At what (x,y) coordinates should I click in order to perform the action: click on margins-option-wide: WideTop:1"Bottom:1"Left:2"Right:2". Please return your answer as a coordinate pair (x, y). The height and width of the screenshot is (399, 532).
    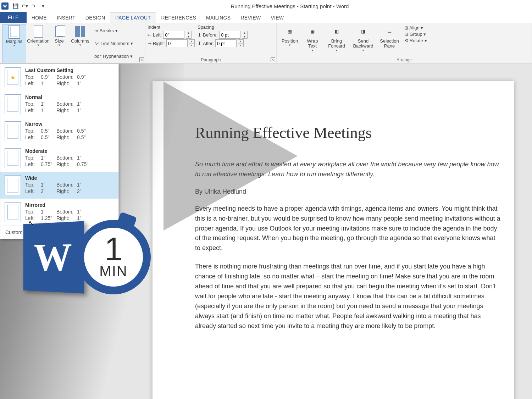
    Looking at the image, I should click on (60, 185).